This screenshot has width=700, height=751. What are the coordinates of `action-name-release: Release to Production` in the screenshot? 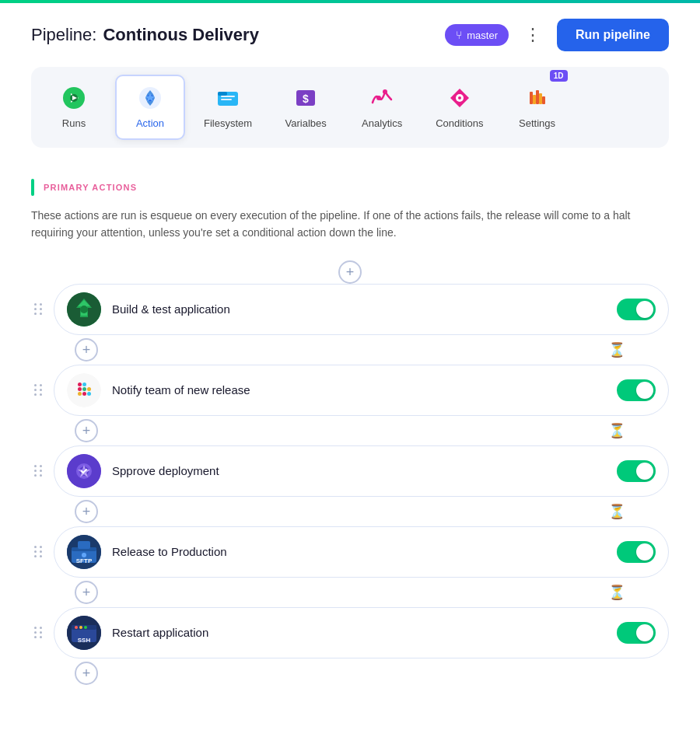 It's located at (359, 552).